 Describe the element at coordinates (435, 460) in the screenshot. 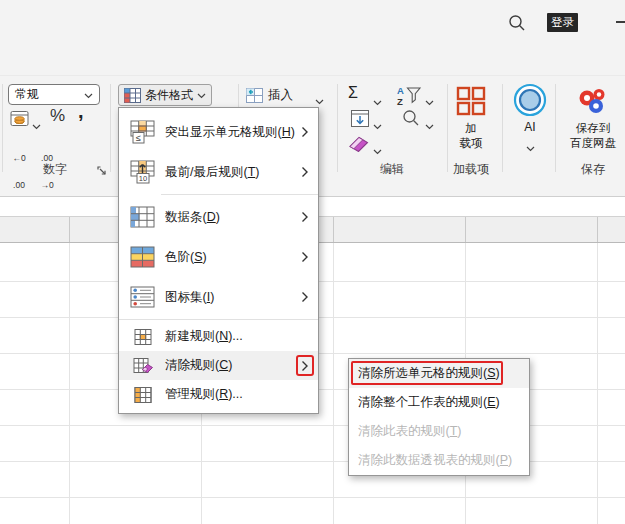

I see `submenu-item-label: 清除此数据透视表的规则(P)` at that location.